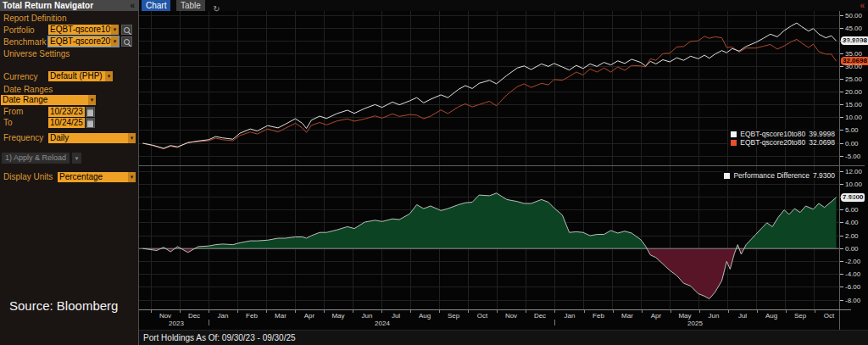 The height and width of the screenshot is (345, 868). What do you see at coordinates (504, 320) in the screenshot?
I see `x-axis: NovDecJanFebMarAprMayJunJulAugSepOctNovD…` at bounding box center [504, 320].